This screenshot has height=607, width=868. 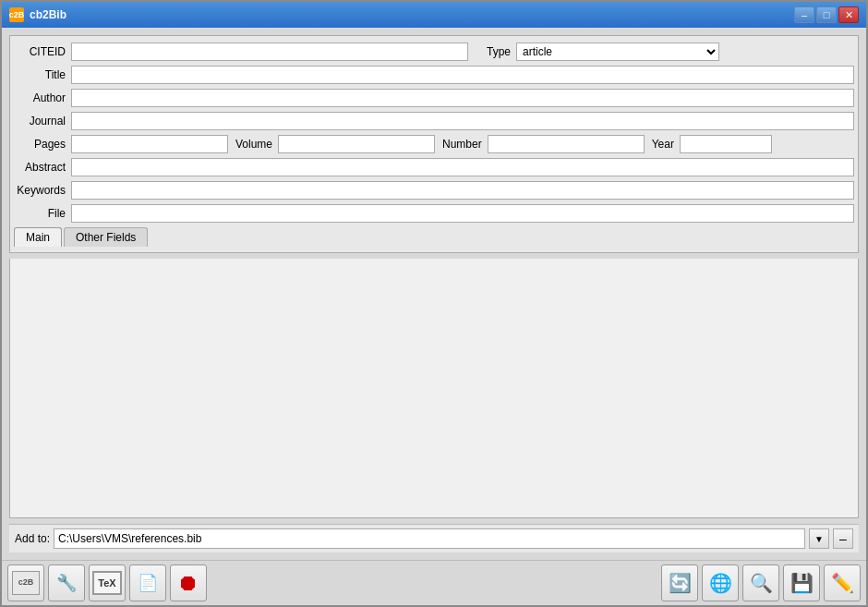 I want to click on keywords-input, so click(x=463, y=190).